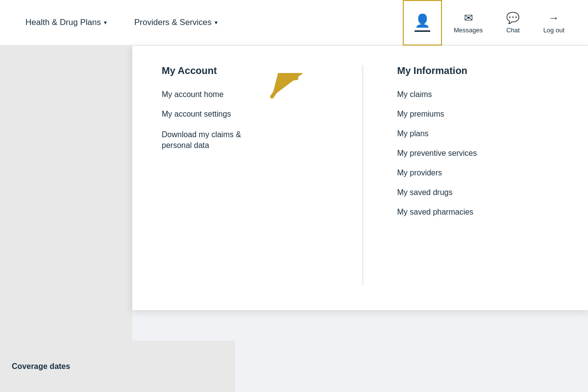  What do you see at coordinates (554, 23) in the screenshot?
I see `nav-logout: → Log out` at bounding box center [554, 23].